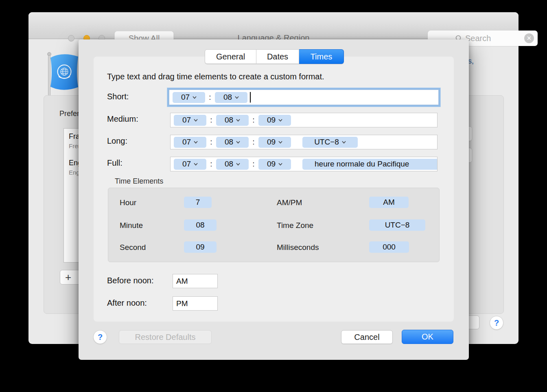 Image resolution: width=547 pixels, height=392 pixels. Describe the element at coordinates (123, 119) in the screenshot. I see `medium-label: Medium:` at that location.